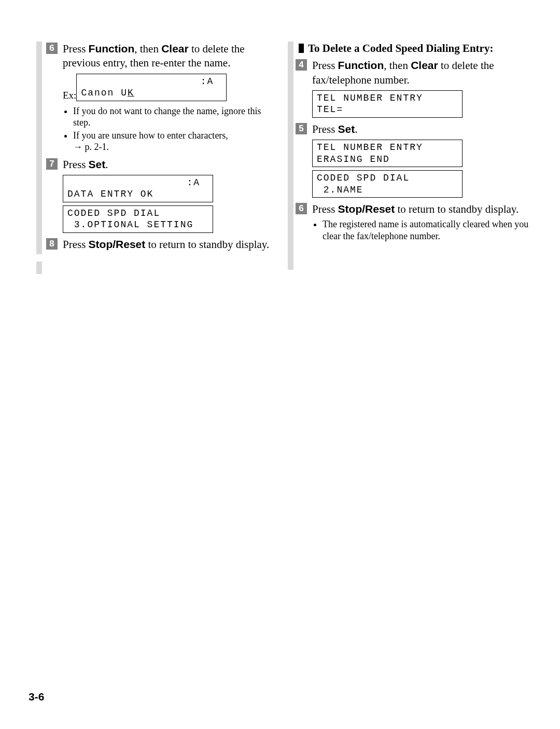  I want to click on step-number-6-right: 6, so click(301, 209).